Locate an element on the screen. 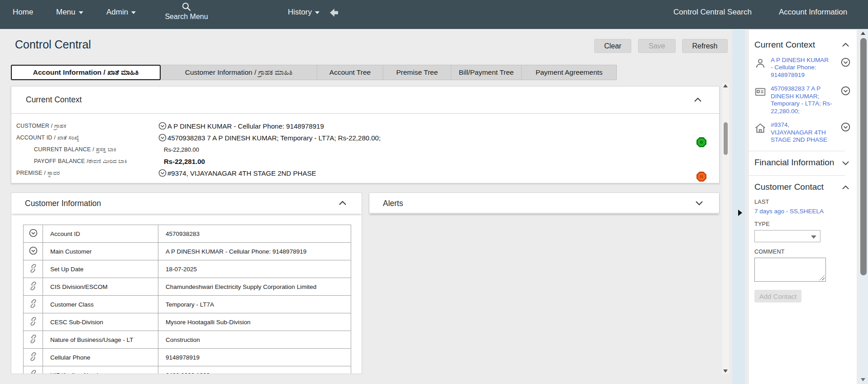  main-content-scrollbar is located at coordinates (726, 228).